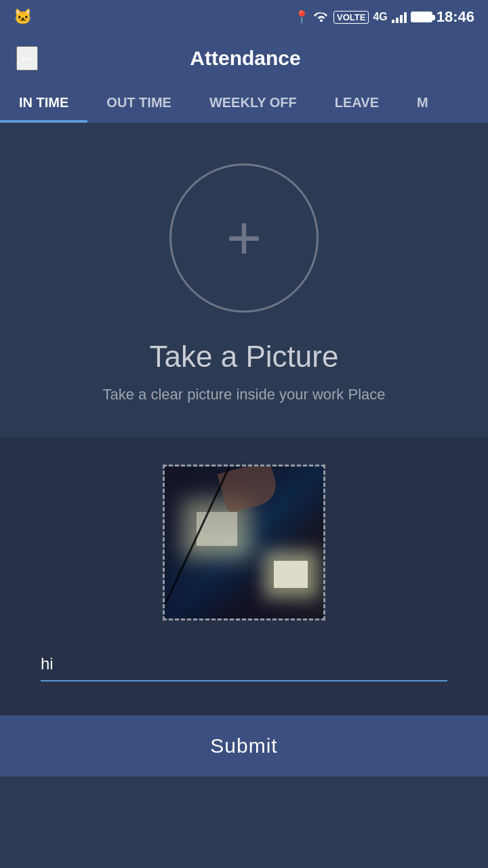 The height and width of the screenshot is (868, 488). Describe the element at coordinates (244, 238) in the screenshot. I see `plus-icon: +` at that location.